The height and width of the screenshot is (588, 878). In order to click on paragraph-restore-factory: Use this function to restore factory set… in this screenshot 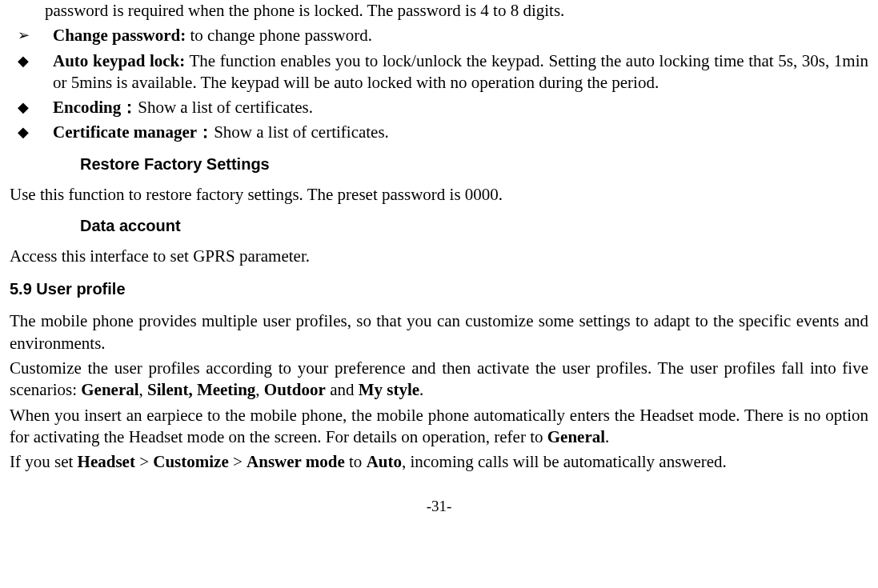, I will do `click(439, 195)`.